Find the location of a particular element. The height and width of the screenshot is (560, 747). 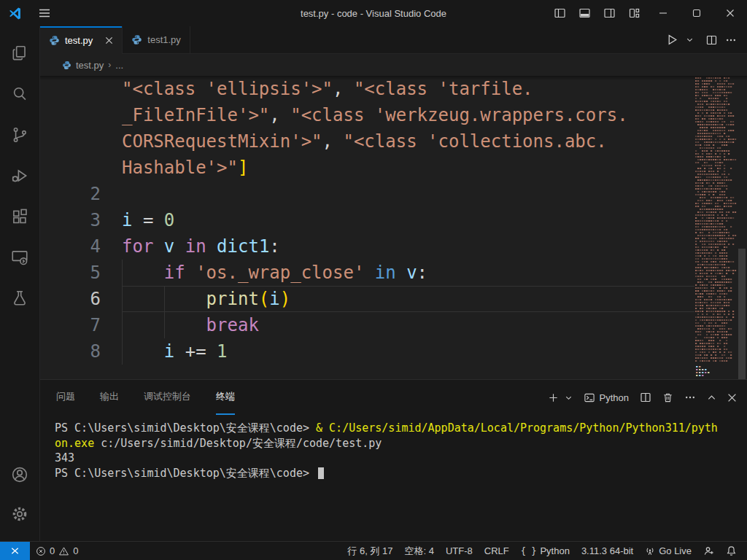

close-panel-icon is located at coordinates (732, 398).